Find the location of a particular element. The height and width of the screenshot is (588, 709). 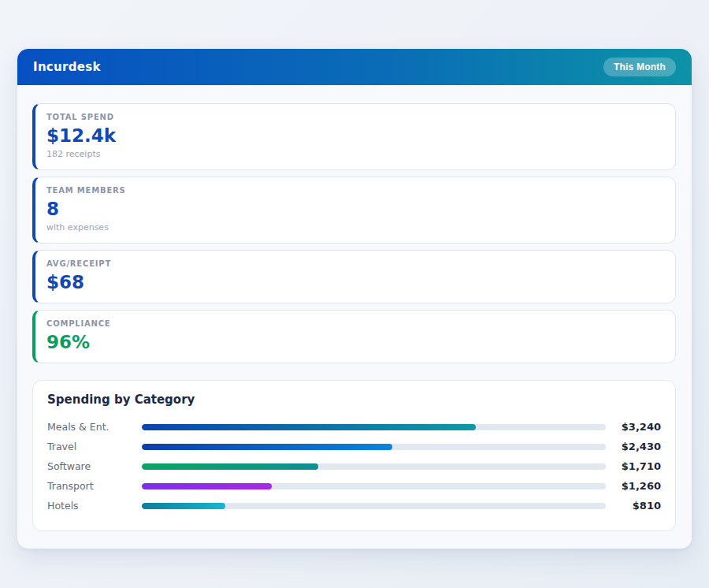

stat-label: TEAM MEMBERS is located at coordinates (354, 191).